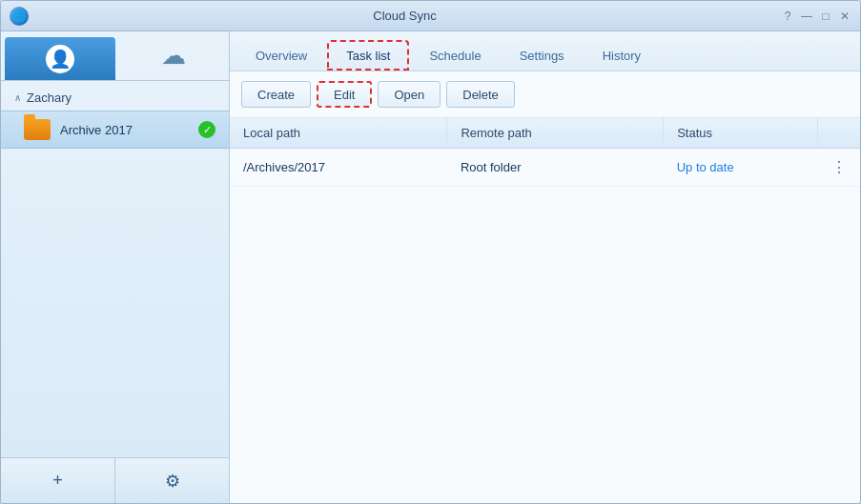 The image size is (861, 504). Describe the element at coordinates (277, 94) in the screenshot. I see `create-button: Create` at that location.